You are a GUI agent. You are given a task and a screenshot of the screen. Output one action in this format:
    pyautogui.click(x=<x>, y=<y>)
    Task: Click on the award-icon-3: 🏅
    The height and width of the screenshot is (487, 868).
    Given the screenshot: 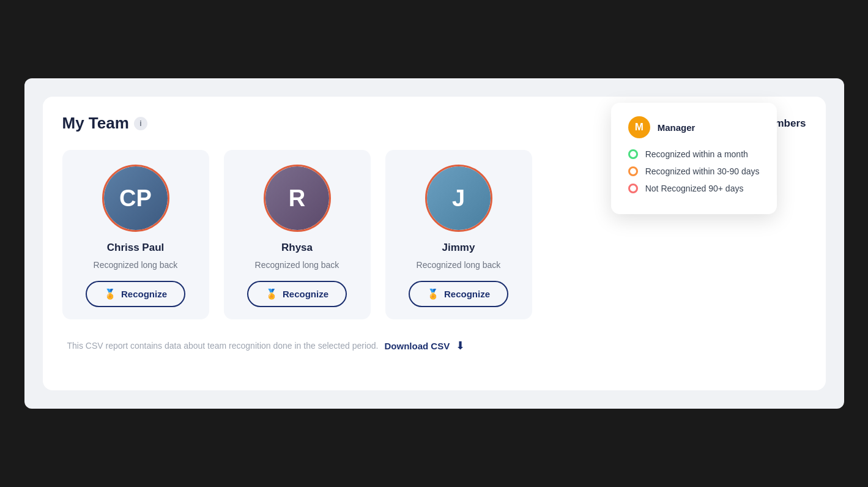 What is the action you would take?
    pyautogui.click(x=433, y=294)
    